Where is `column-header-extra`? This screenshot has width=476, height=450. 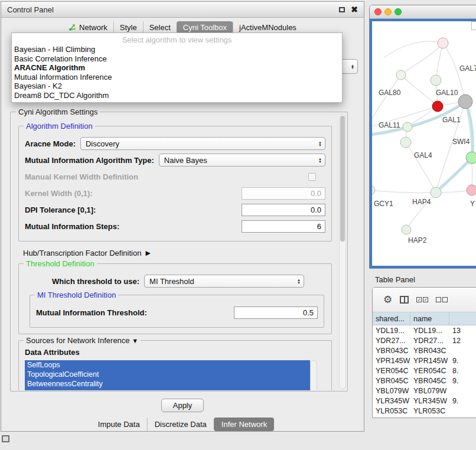 column-header-extra is located at coordinates (463, 319).